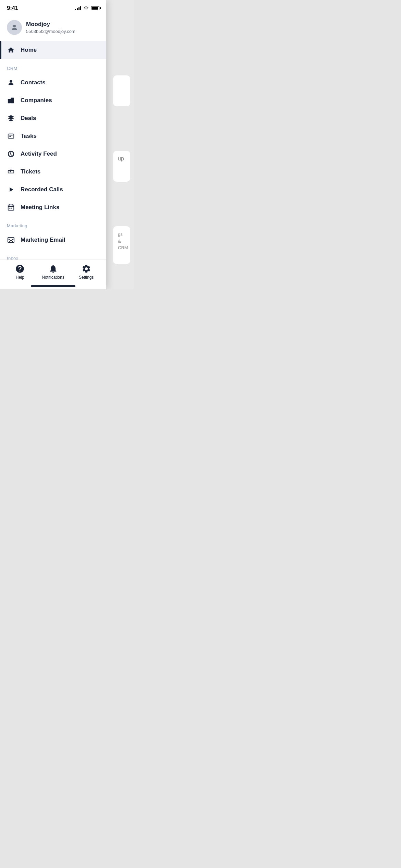  I want to click on nav-label-deals: Deals, so click(28, 118).